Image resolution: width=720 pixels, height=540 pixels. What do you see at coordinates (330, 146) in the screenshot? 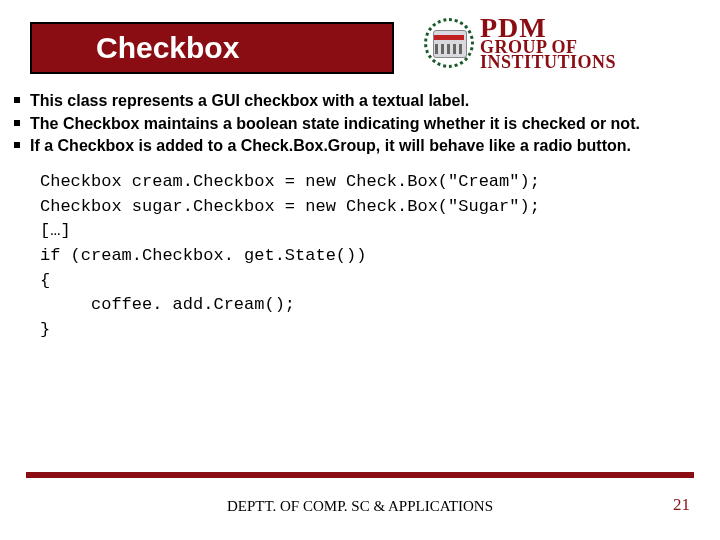
I see `bullet-text: If a Checkbox is added to a Check.Box.Gr…` at bounding box center [330, 146].